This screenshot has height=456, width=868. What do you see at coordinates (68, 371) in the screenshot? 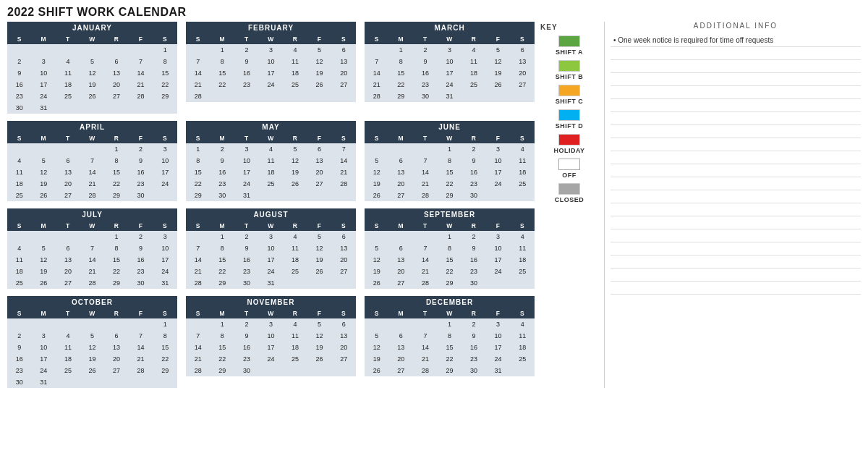
I see `calendar-cell: 25` at bounding box center [68, 371].